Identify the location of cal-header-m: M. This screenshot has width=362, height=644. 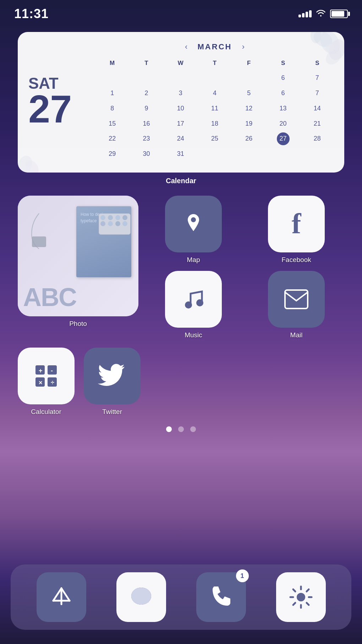
(112, 63).